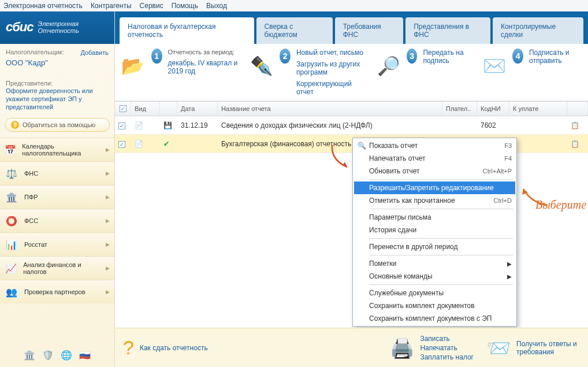 This screenshot has height=367, width=588. I want to click on tab-fns-requests: Требования ФНС, so click(370, 31).